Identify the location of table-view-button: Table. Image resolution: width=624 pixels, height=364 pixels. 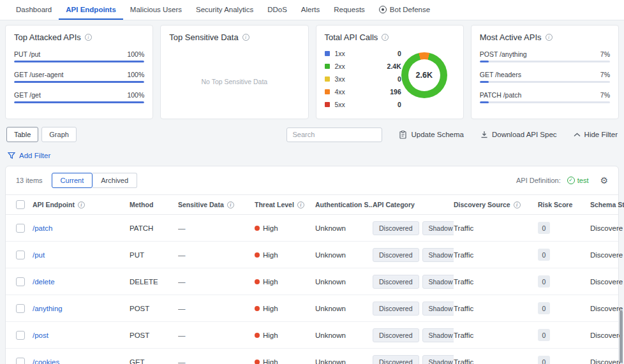
(22, 135).